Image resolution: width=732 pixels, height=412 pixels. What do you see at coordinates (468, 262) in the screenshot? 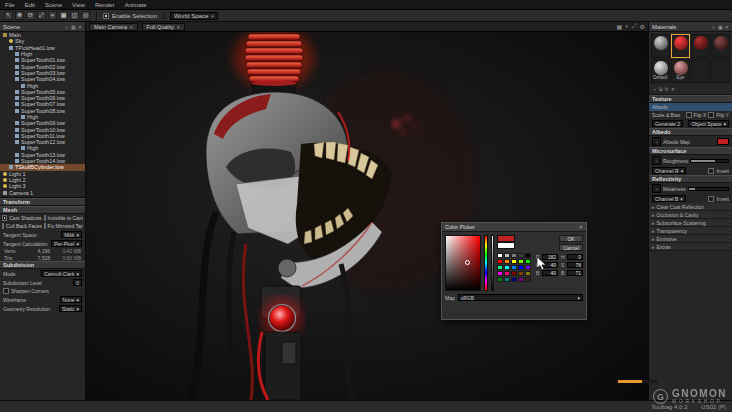
I see `color-marker` at bounding box center [468, 262].